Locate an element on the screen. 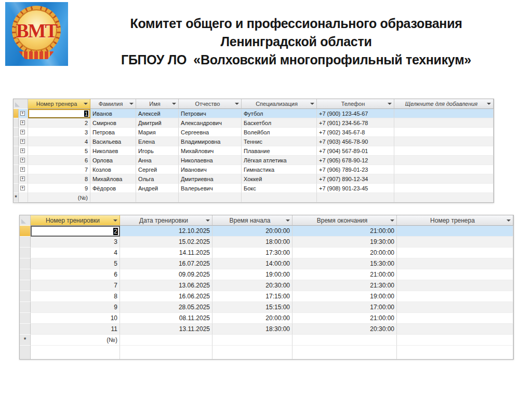  cell: 14:00:00 is located at coordinates (252, 264).